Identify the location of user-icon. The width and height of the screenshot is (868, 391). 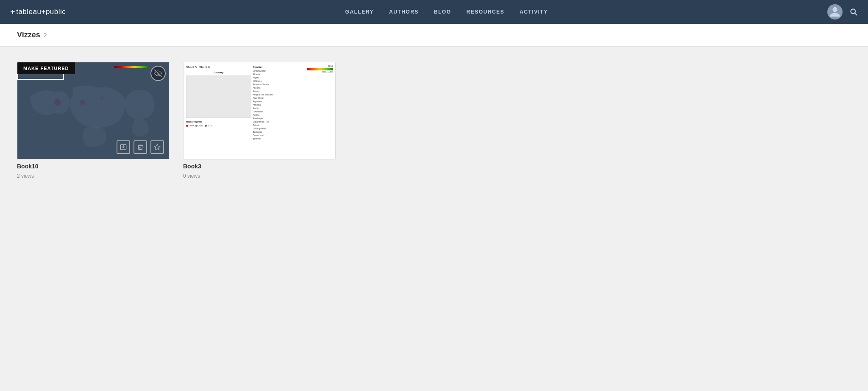
(835, 12).